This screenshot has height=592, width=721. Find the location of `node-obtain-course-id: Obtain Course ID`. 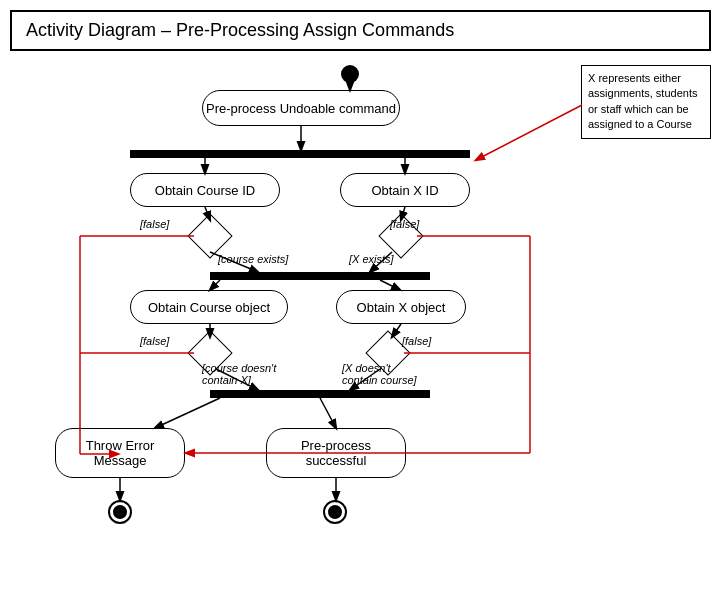

node-obtain-course-id: Obtain Course ID is located at coordinates (205, 190).